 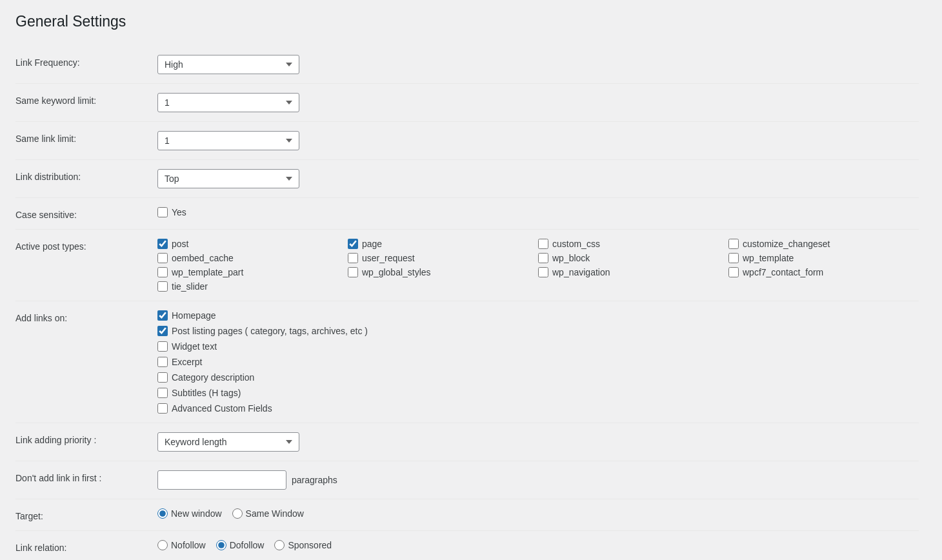 What do you see at coordinates (213, 377) in the screenshot?
I see `category-description-label: Category description` at bounding box center [213, 377].